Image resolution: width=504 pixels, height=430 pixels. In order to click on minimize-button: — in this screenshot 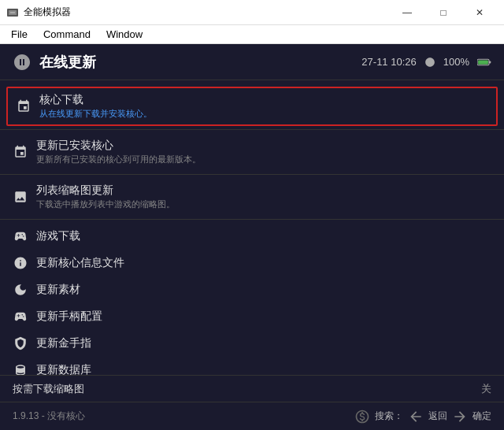, I will do `click(407, 13)`.